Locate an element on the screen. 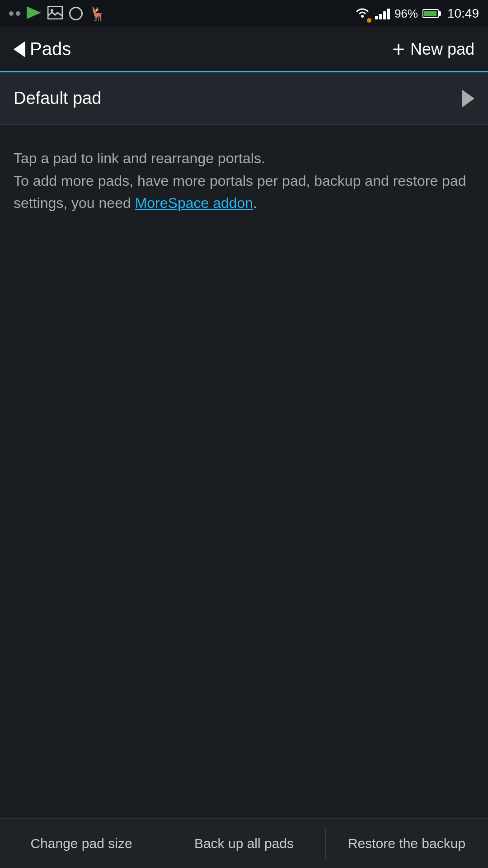  shield-icon is located at coordinates (76, 14).